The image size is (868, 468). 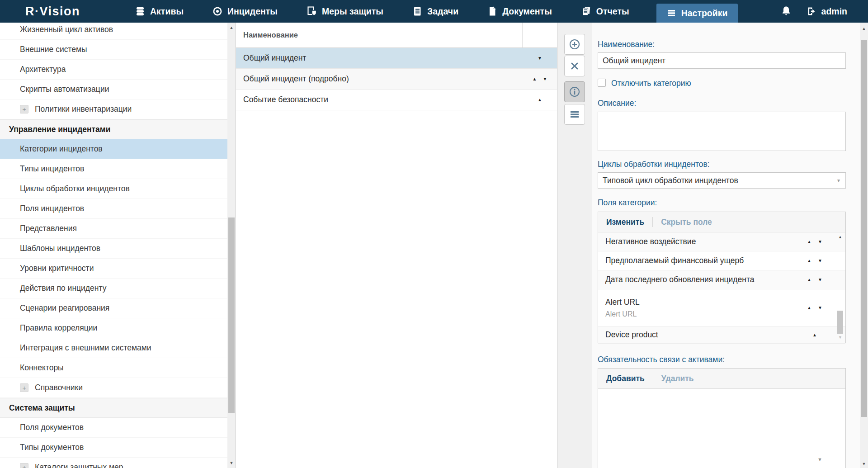 What do you see at coordinates (61, 149) in the screenshot?
I see `sidebar-item-label: Категории инцидентов` at bounding box center [61, 149].